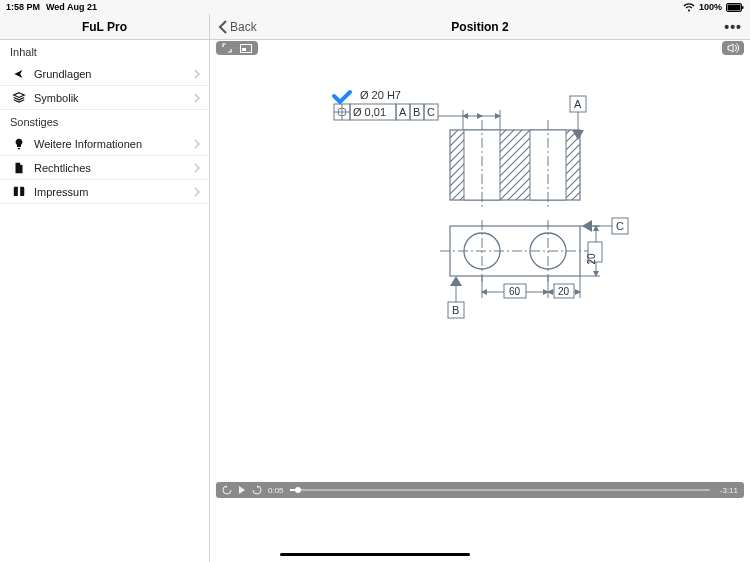 The height and width of the screenshot is (562, 750). Describe the element at coordinates (104, 121) in the screenshot. I see `section-header-sonstiges: Sonstiges` at that location.